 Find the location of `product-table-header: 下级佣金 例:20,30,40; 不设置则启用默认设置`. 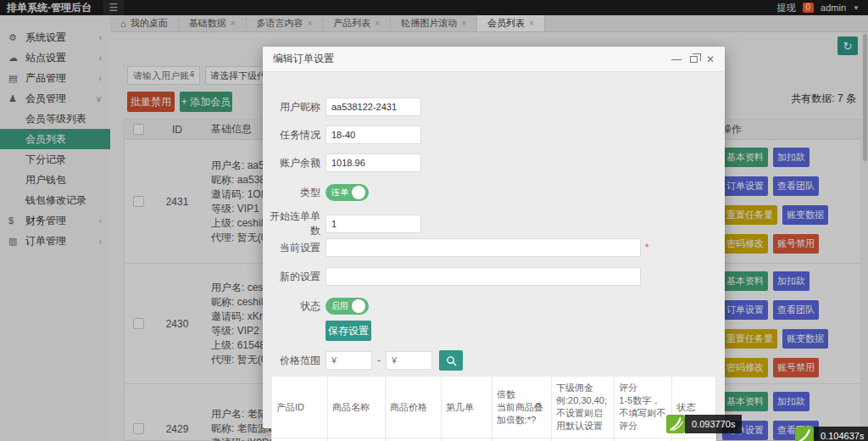

product-table-header: 下级佣金 例:20,30,40; 不设置则启用默认设置 is located at coordinates (583, 407).